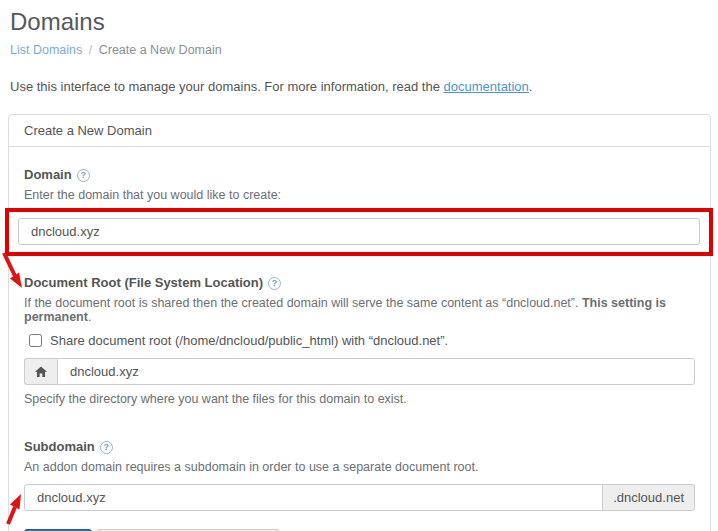  What do you see at coordinates (359, 232) in the screenshot?
I see `annotation-highlight-domain-input` at bounding box center [359, 232].